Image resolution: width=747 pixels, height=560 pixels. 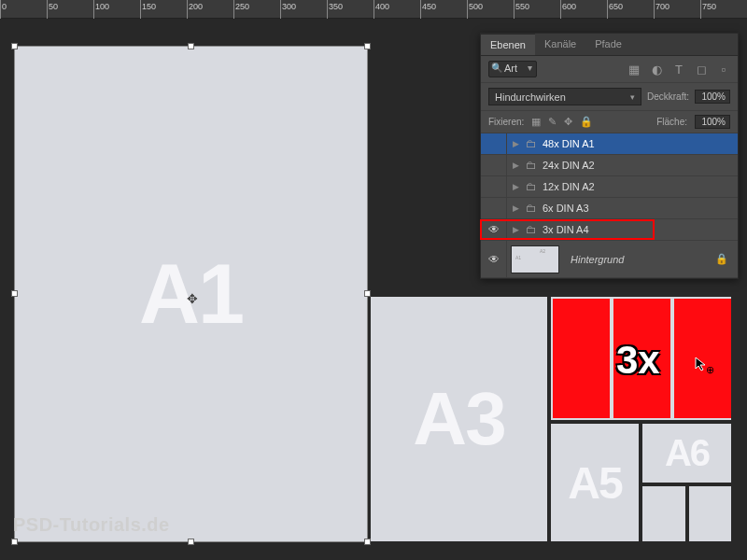 I want to click on watermark: PSD-Tutorials.de, so click(x=92, y=525).